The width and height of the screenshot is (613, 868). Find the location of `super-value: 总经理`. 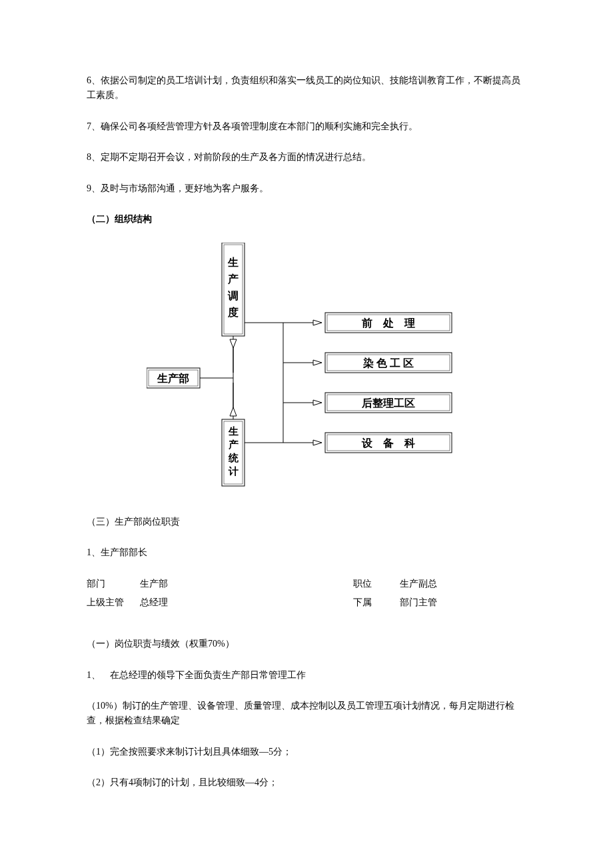

super-value: 总经理 is located at coordinates (187, 603).